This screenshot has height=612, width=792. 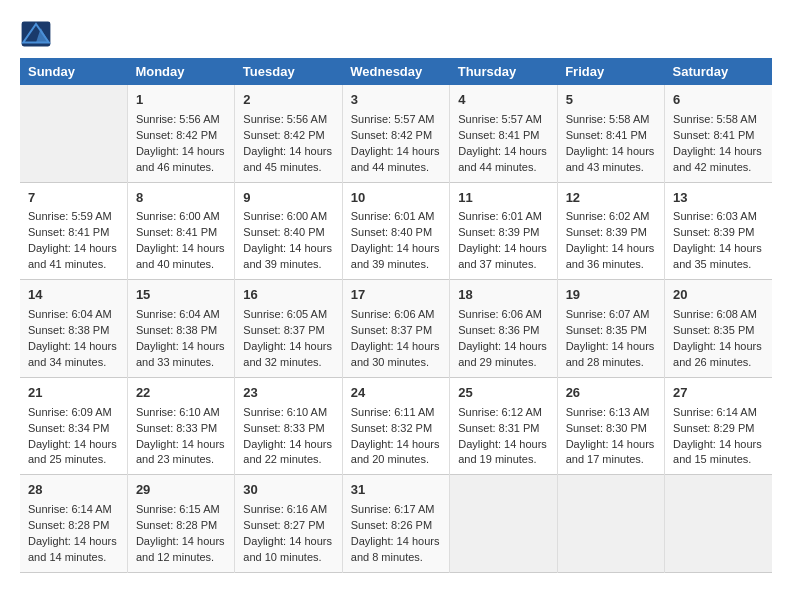 I want to click on daylight-text: Daylight: 14 hours and 37 minutes., so click(x=502, y=256).